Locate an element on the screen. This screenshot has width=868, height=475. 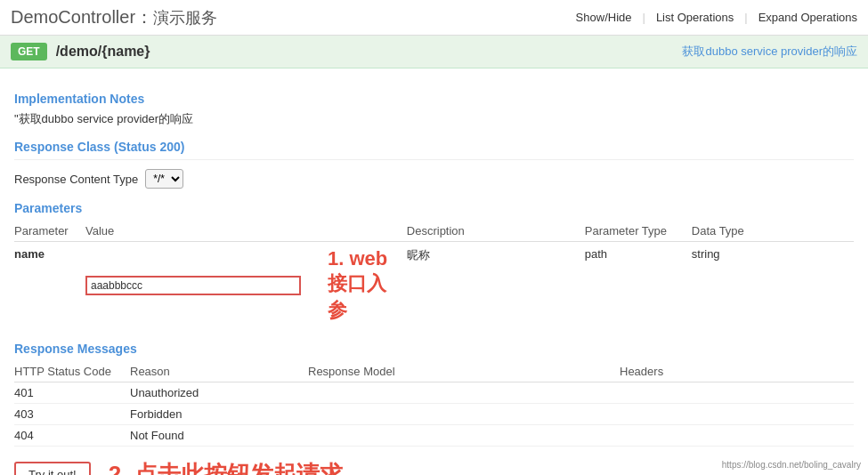
resp-reason: Forbidden is located at coordinates (219, 415).